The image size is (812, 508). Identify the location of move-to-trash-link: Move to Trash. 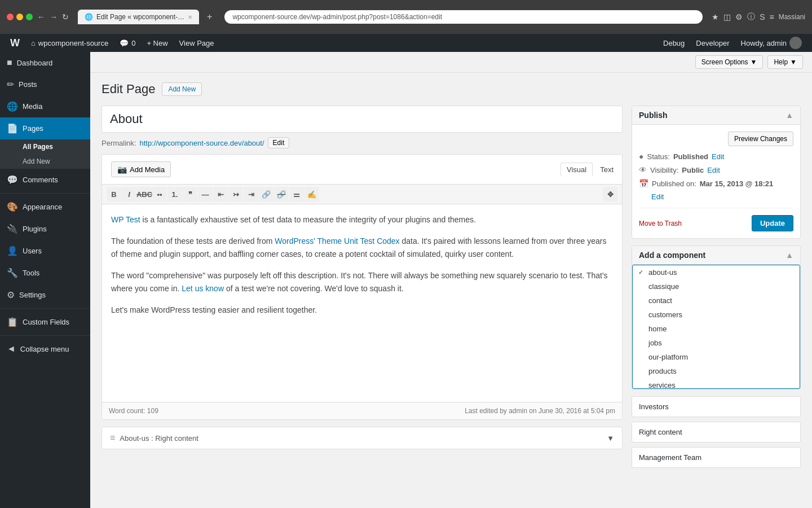
(660, 224).